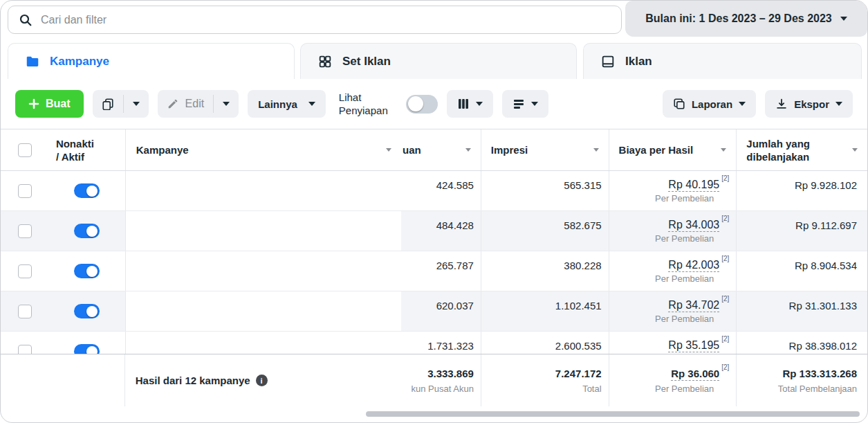 This screenshot has height=423, width=868. Describe the element at coordinates (173, 104) in the screenshot. I see `pencil-icon` at that location.